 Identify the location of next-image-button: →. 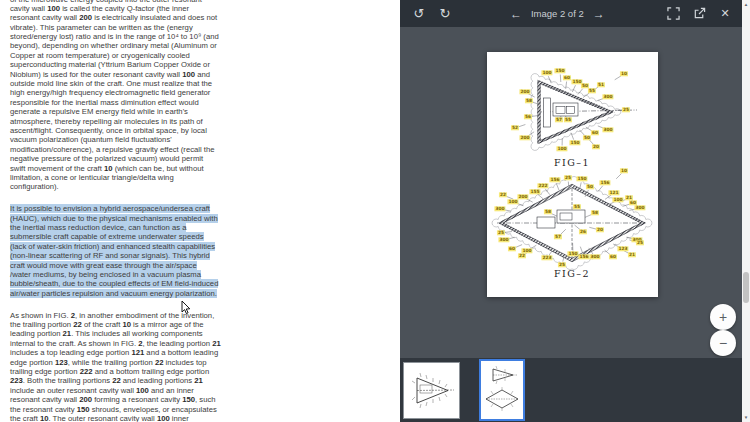
(599, 14).